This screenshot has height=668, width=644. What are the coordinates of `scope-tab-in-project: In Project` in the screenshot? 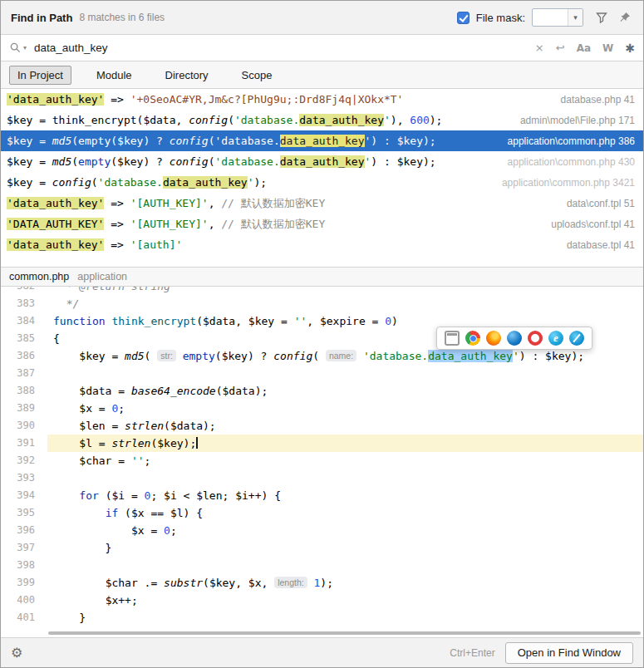 It's located at (40, 75).